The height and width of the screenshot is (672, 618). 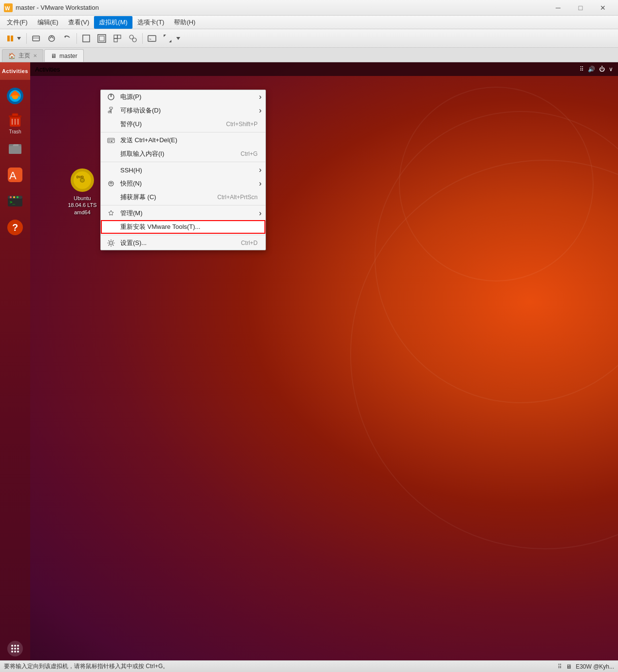 What do you see at coordinates (54, 56) in the screenshot?
I see `vm-tab-icon: 🖥` at bounding box center [54, 56].